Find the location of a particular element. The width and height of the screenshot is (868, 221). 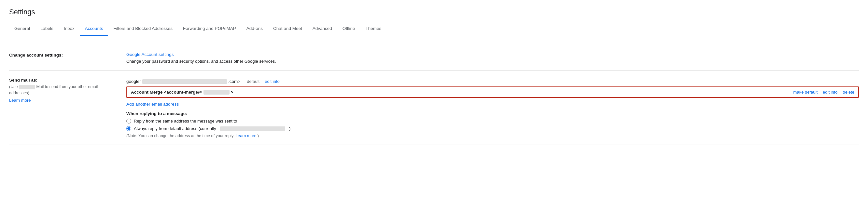

tab-labels: Labels is located at coordinates (47, 29).